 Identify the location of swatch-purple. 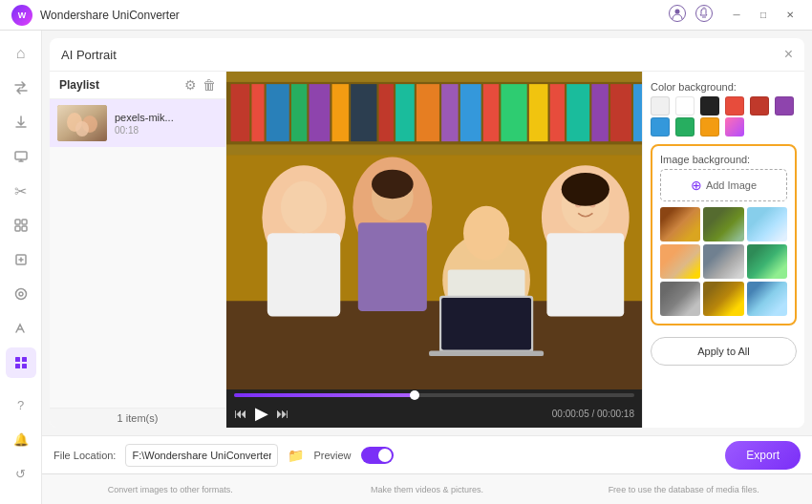
(784, 106).